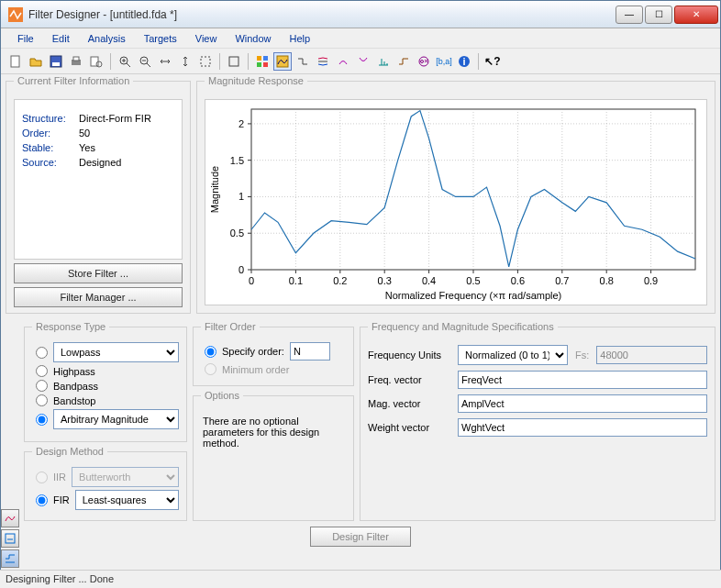 The image size is (721, 588). I want to click on full-view-icon, so click(205, 61).